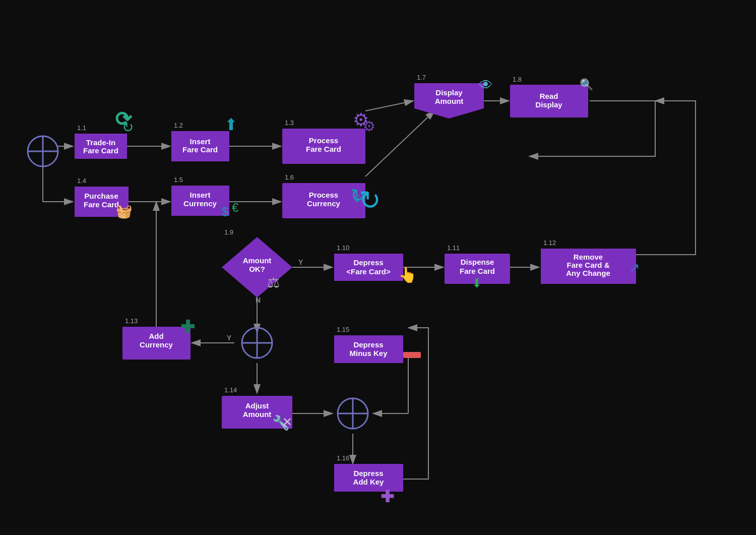  Describe the element at coordinates (368, 353) in the screenshot. I see `svg-text: Minus Key` at that location.